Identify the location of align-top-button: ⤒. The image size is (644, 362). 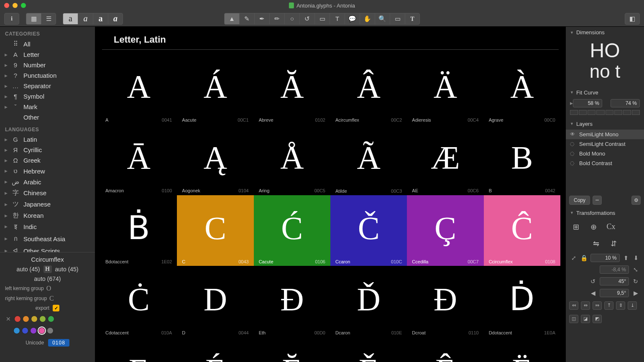
(609, 306).